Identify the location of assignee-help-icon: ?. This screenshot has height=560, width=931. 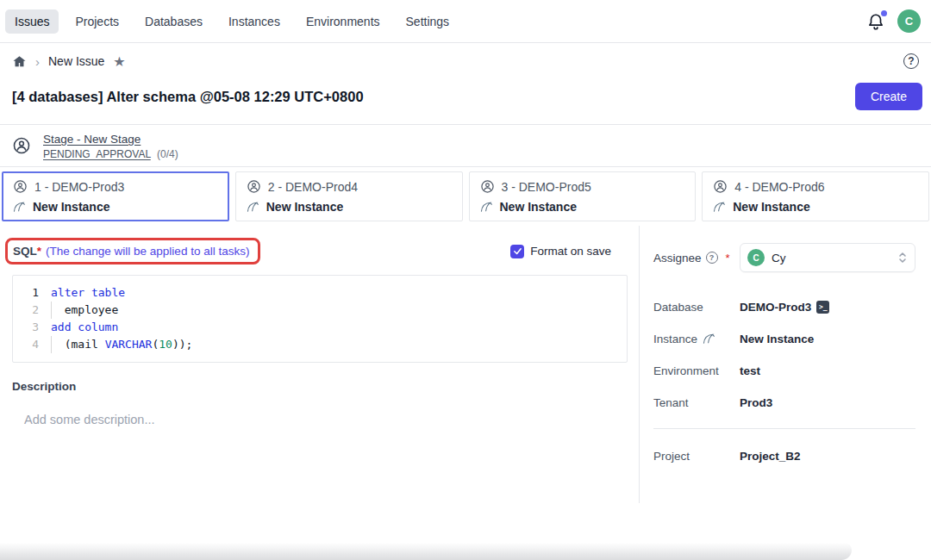
(712, 258).